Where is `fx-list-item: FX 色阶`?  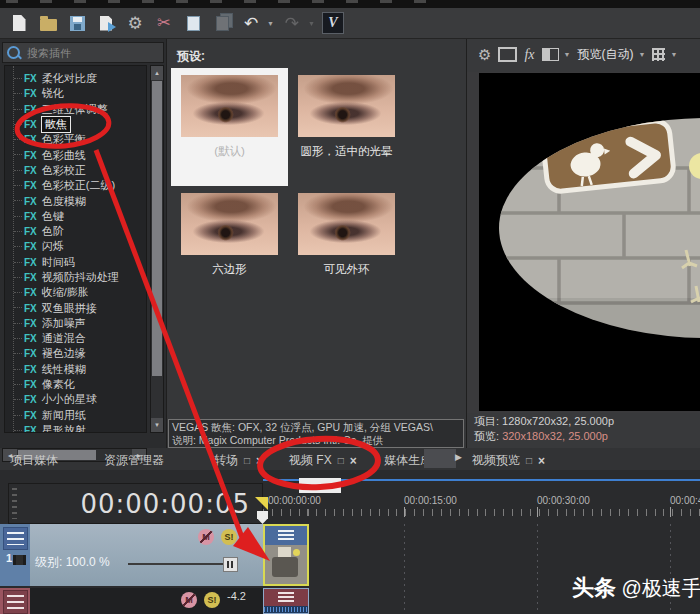
fx-list-item: FX 色阶 is located at coordinates (76, 232).